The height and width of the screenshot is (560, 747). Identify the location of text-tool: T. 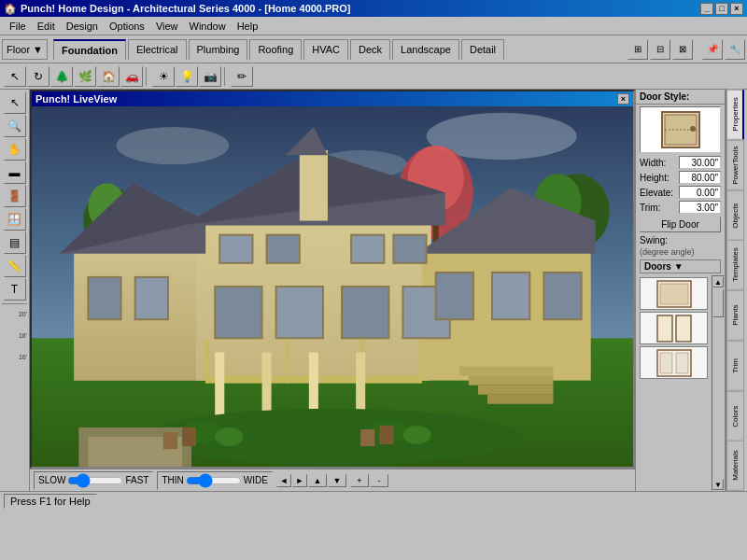
(15, 289).